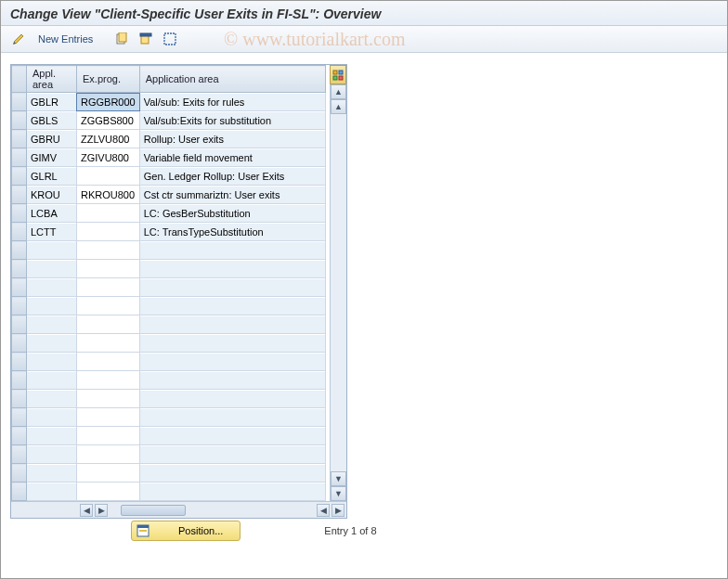 The width and height of the screenshot is (728, 579). Describe the element at coordinates (169, 213) in the screenshot. I see `table-row: LCBALC: GesBerSubstitution` at that location.